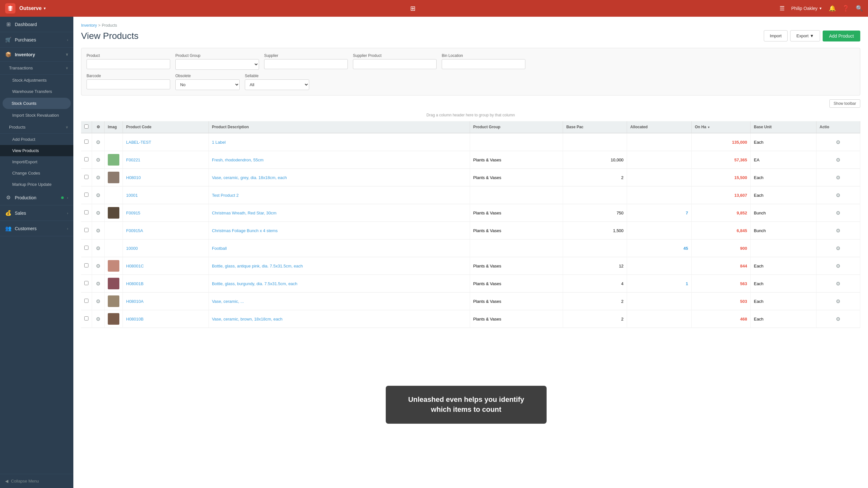  I want to click on show-toolbar-button: Show toolbar, so click(845, 104).